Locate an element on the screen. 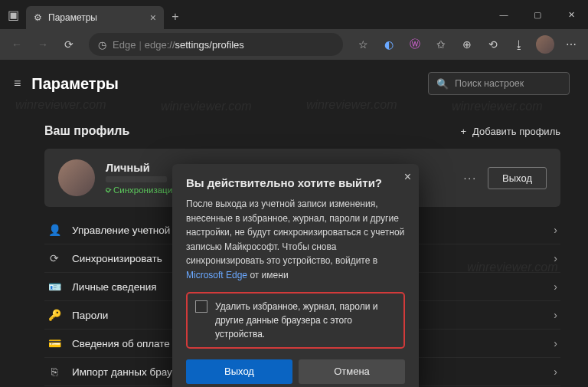 The height and width of the screenshot is (387, 588). minimize-button: — is located at coordinates (504, 15).